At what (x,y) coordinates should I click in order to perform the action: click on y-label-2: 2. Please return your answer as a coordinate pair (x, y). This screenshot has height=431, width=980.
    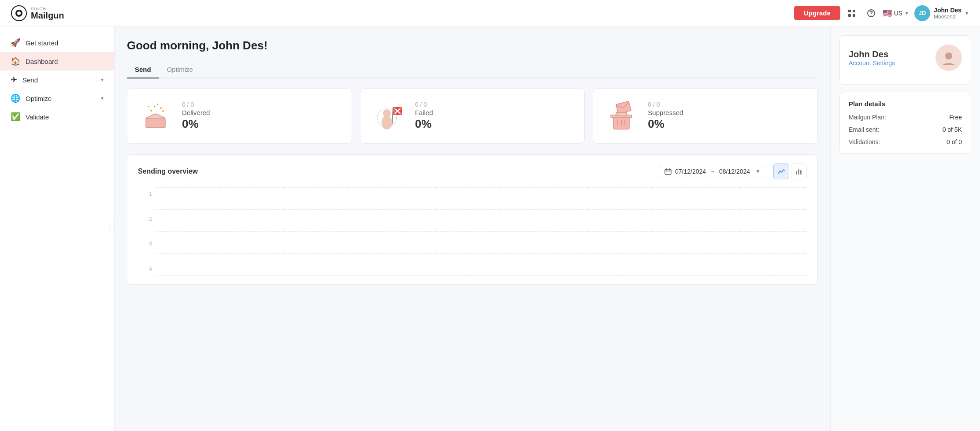
    Looking at the image, I should click on (147, 219).